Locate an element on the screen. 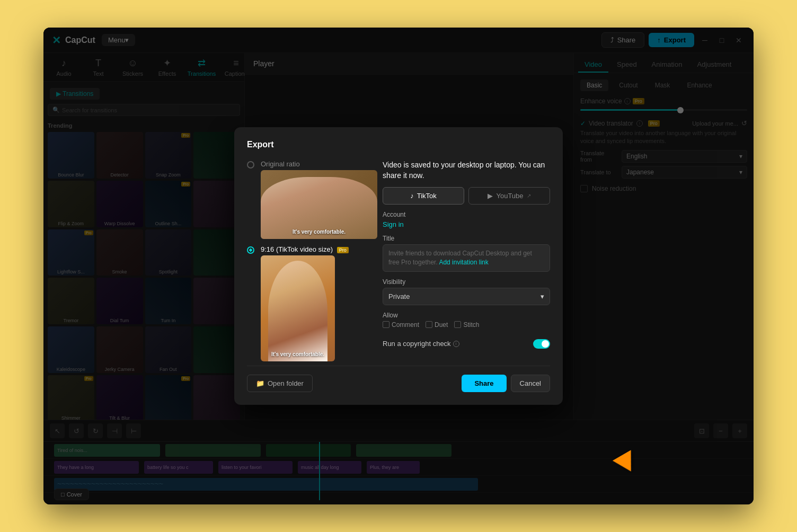 The height and width of the screenshot is (532, 797). portrait-caption: It's very comfortable. is located at coordinates (298, 354).